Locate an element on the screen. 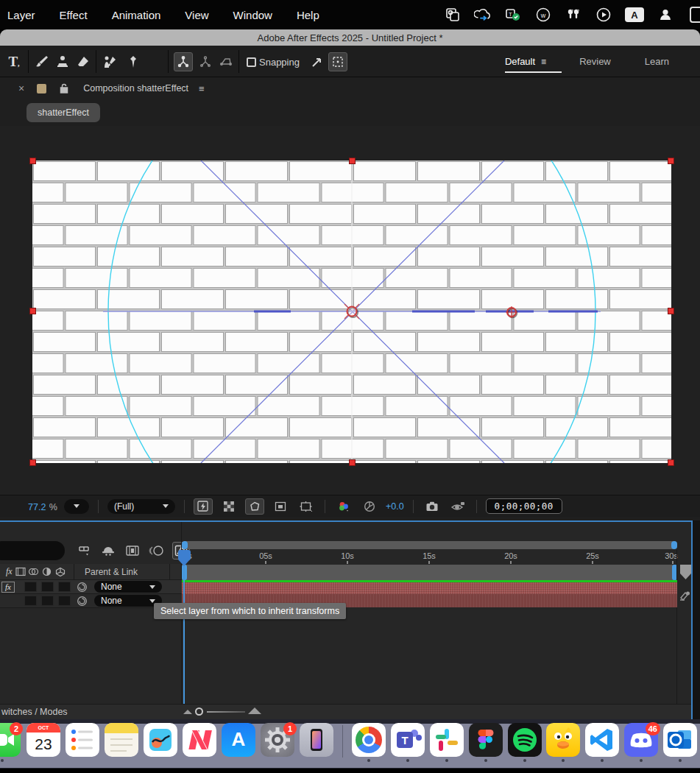 This screenshot has height=773, width=700. layer2-parent-dropdown: None is located at coordinates (128, 601).